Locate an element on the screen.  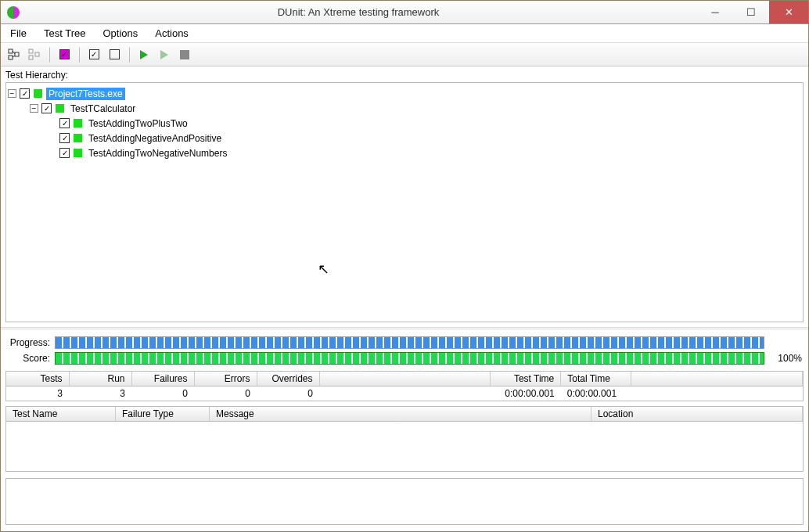
tree-node-test: TestAddingTwoNegativeNumbers is located at coordinates (404, 153).